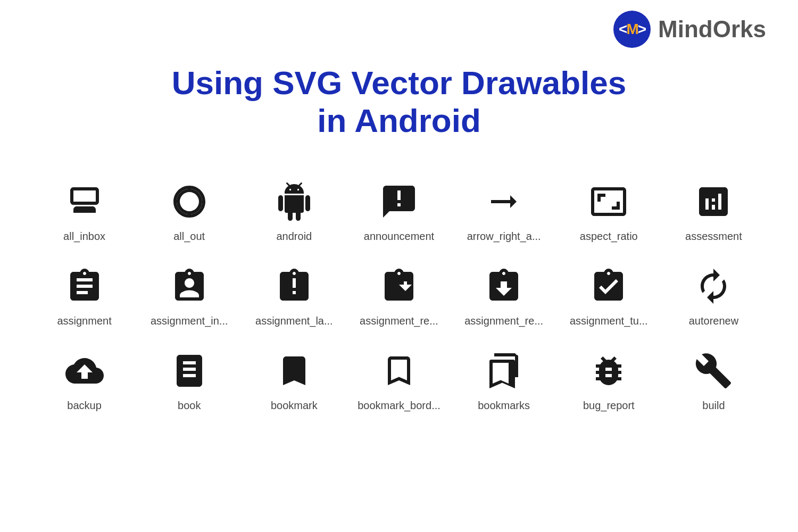 This screenshot has height=532, width=798. What do you see at coordinates (189, 296) in the screenshot?
I see `icon-item-assignment-ind: assignment_in...` at bounding box center [189, 296].